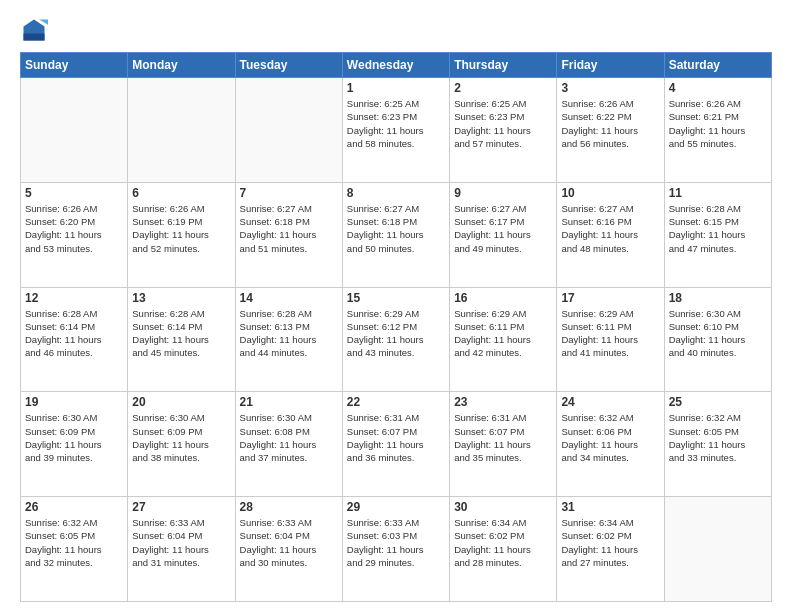 The height and width of the screenshot is (612, 792). Describe the element at coordinates (718, 130) in the screenshot. I see `calendar-cell: 4Sunrise: 6:26 AM Sunset: 6:21 PM Daylig…` at that location.